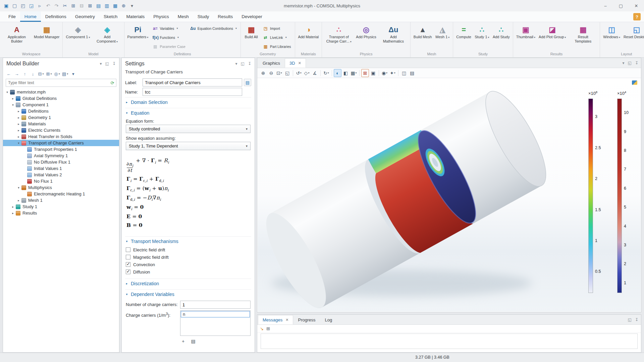 This screenshot has height=362, width=644. I want to click on parameters-button: PiParameters▾, so click(138, 37).